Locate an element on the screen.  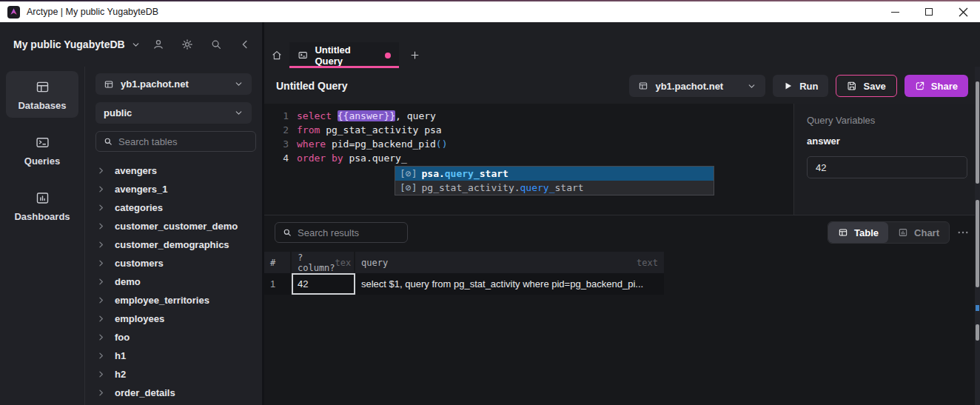
table-list-item: employees is located at coordinates (173, 318).